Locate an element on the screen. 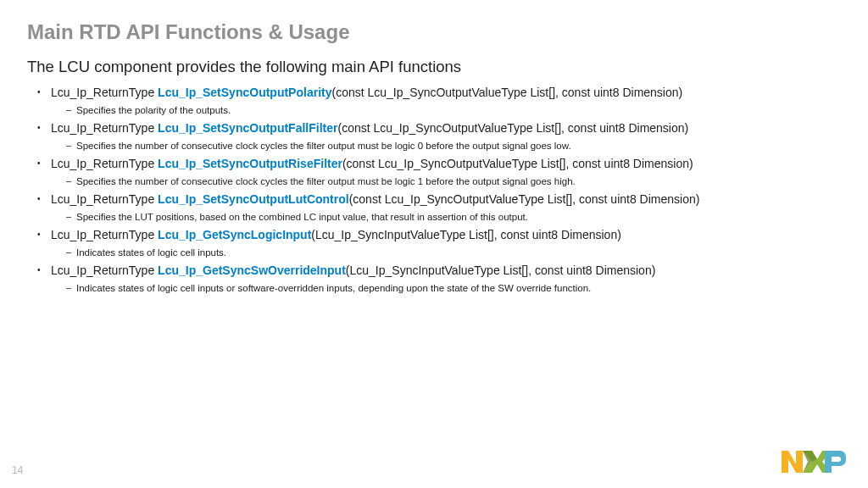  description: Indicates states of logic cell inputs. is located at coordinates (453, 252).